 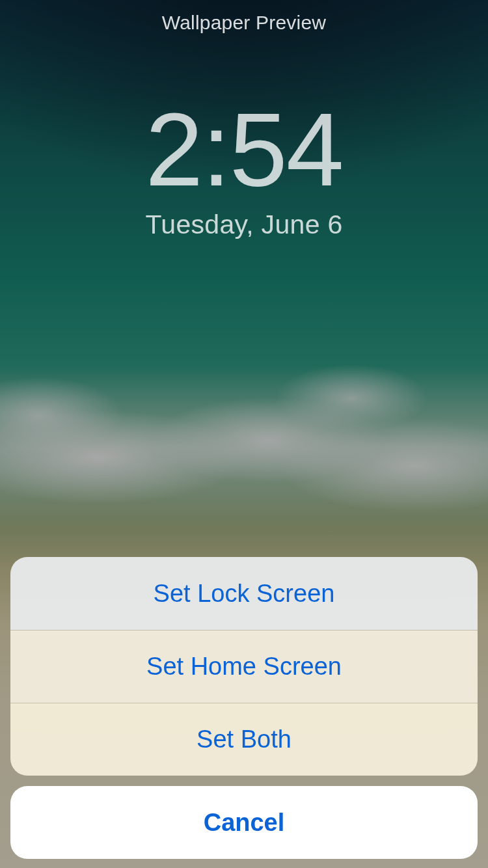 I want to click on set-both-button: Set Both, so click(x=244, y=739).